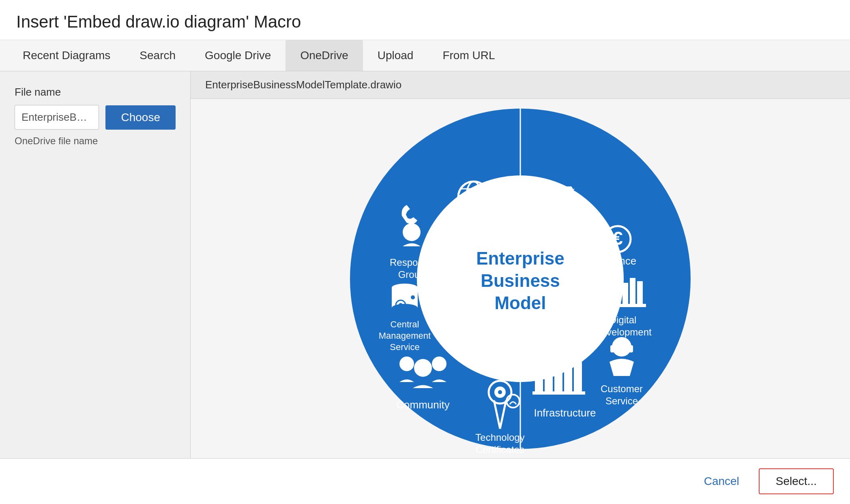 The width and height of the screenshot is (850, 504). Describe the element at coordinates (412, 263) in the screenshot. I see `svg-text: Response` at that location.